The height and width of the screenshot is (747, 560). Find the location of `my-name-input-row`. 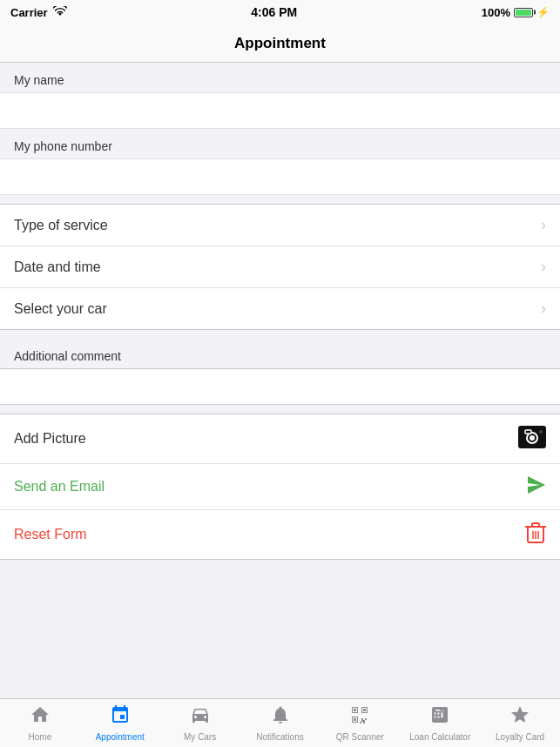

my-name-input-row is located at coordinates (280, 111).